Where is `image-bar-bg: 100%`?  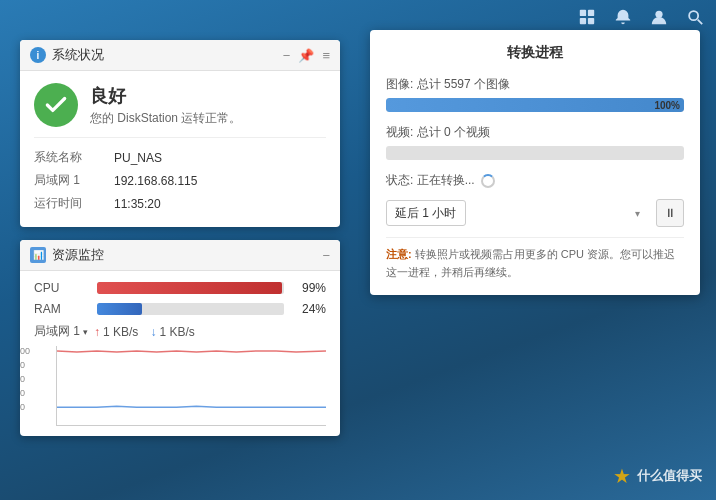
image-bar-bg: 100% is located at coordinates (535, 105).